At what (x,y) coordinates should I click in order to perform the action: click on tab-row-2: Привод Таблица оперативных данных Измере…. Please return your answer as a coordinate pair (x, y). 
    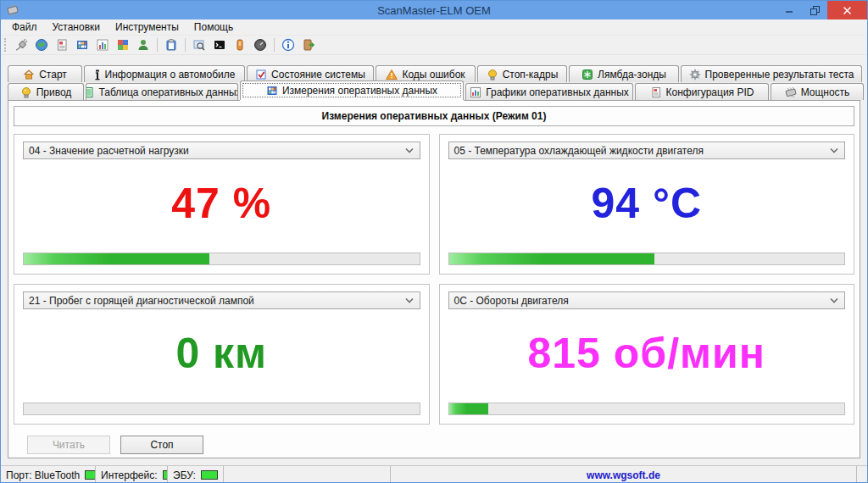
    Looking at the image, I should click on (434, 92).